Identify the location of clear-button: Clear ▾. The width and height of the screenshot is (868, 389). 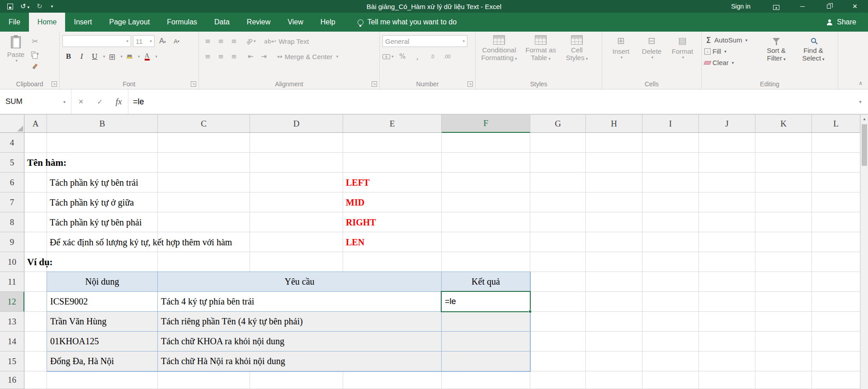
(731, 62).